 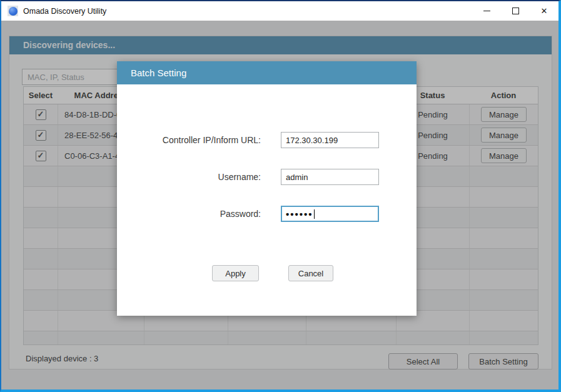 What do you see at coordinates (300, 214) in the screenshot?
I see `password-masked-value: ••••••` at bounding box center [300, 214].